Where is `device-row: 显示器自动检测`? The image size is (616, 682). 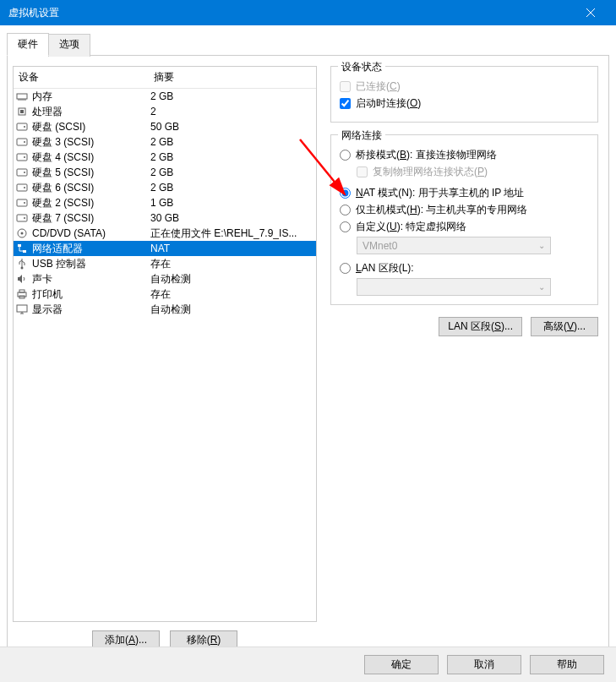 device-row: 显示器自动检测 is located at coordinates (165, 309).